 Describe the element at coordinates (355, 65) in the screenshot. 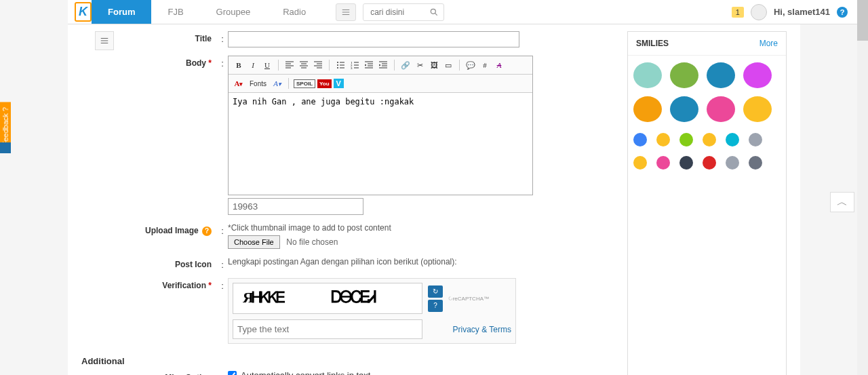

I see `list-ol-button: 123` at that location.